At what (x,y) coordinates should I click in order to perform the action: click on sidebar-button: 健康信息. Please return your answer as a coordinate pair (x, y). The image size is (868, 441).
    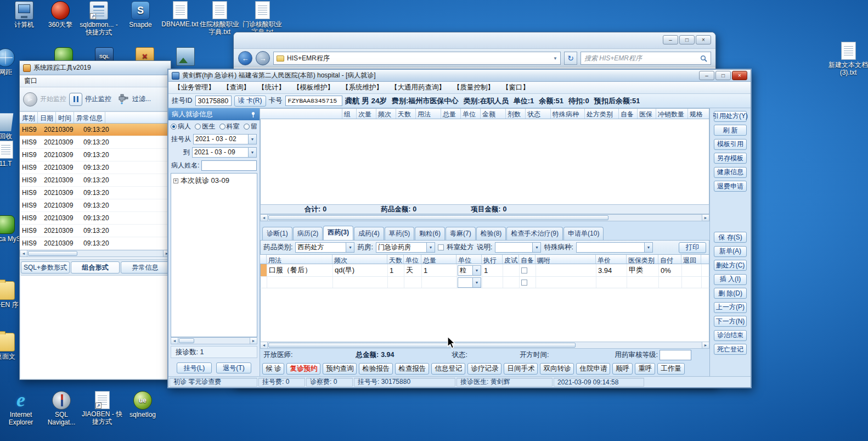
    Looking at the image, I should click on (730, 172).